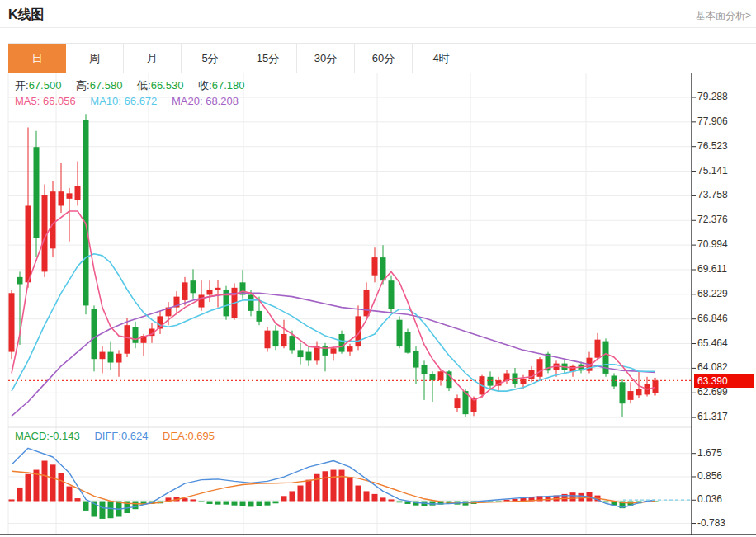  I want to click on high-value: 67.580, so click(106, 86).